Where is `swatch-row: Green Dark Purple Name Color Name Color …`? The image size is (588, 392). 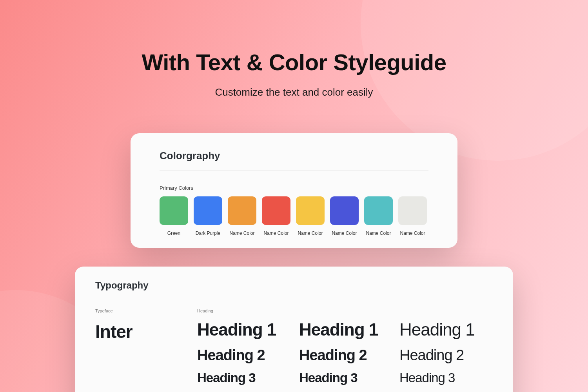 swatch-row: Green Dark Purple Name Color Name Color … is located at coordinates (294, 216).